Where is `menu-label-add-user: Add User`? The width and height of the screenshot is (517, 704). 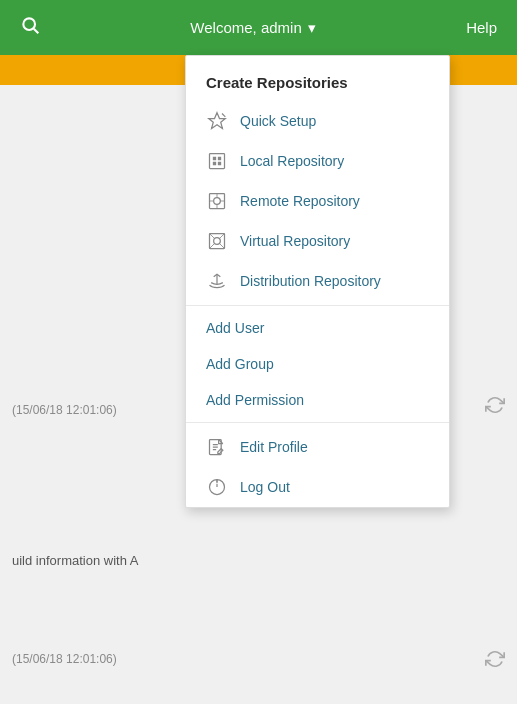 menu-label-add-user: Add User is located at coordinates (235, 328).